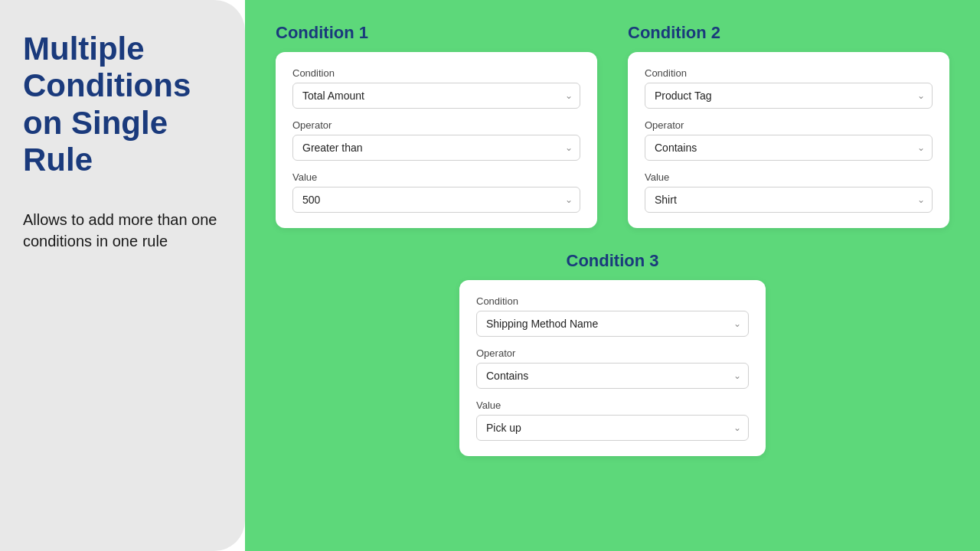 Image resolution: width=980 pixels, height=551 pixels. What do you see at coordinates (789, 88) in the screenshot?
I see `condition-2-condition-group: Condition Product Tag ⌄` at bounding box center [789, 88].